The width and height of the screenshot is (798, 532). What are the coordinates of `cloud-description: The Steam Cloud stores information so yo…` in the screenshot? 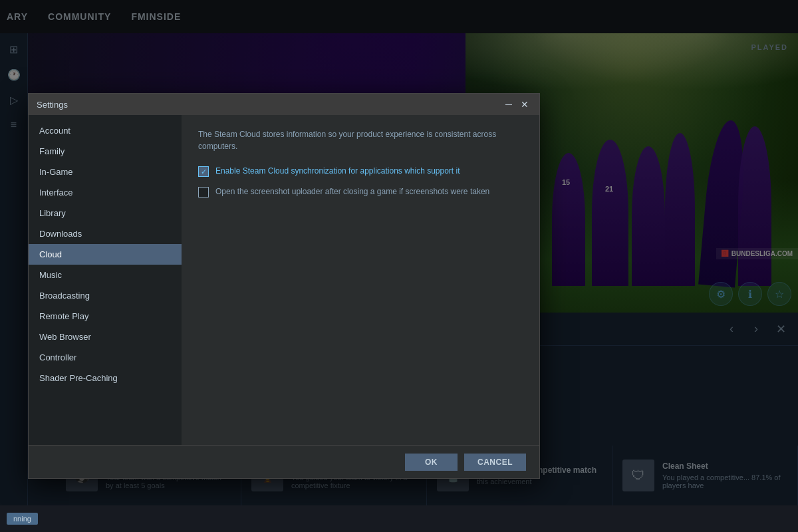 It's located at (360, 140).